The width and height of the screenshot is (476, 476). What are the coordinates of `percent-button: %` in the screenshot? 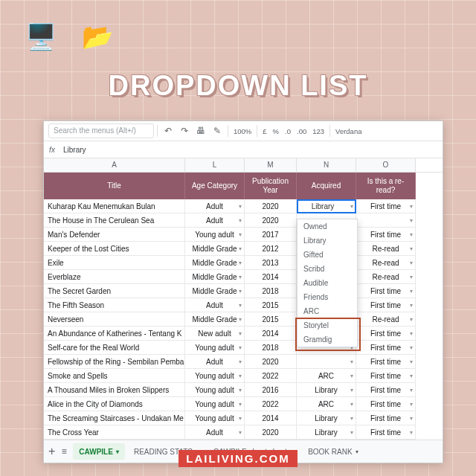 It's located at (276, 131).